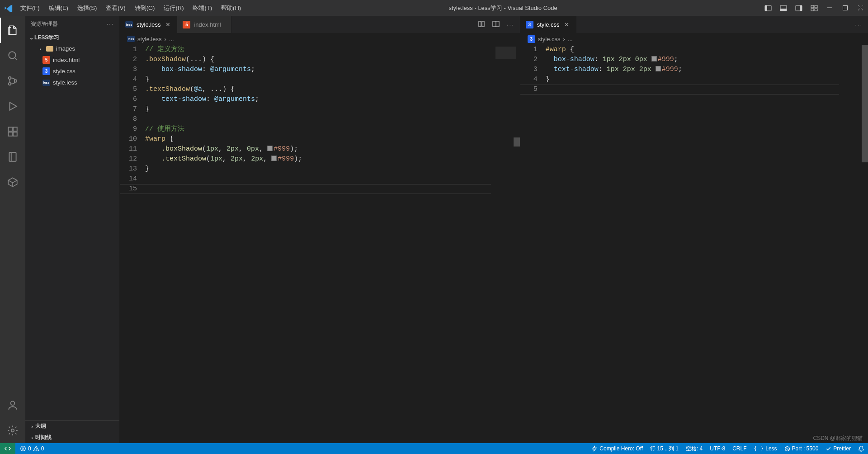  I want to click on sidebar-item-index-html: 5 index.html, so click(72, 60).